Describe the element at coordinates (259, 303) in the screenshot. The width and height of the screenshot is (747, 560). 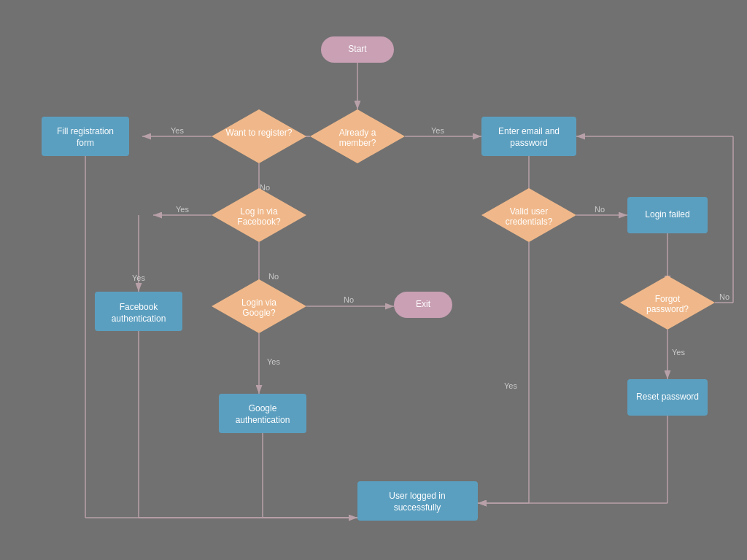
I see `login-google-label1: Login via` at that location.